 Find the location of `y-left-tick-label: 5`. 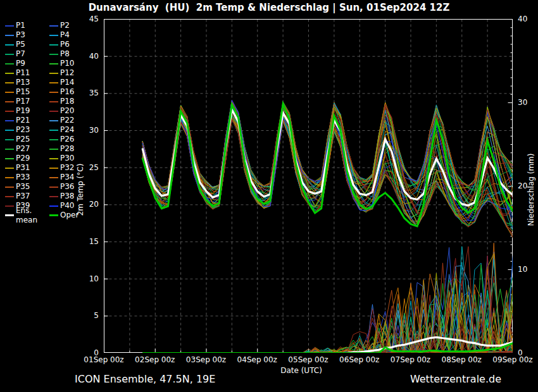

y-left-tick-label: 5 is located at coordinates (88, 315).